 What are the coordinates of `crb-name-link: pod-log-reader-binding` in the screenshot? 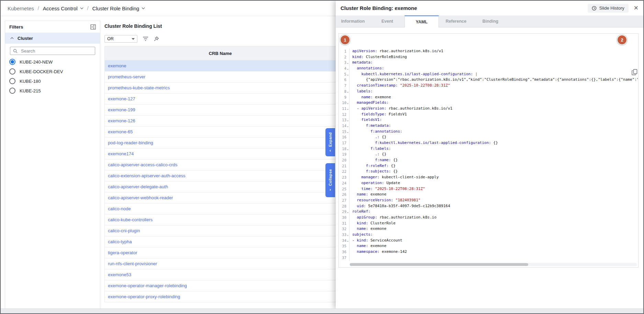 It's located at (131, 143).